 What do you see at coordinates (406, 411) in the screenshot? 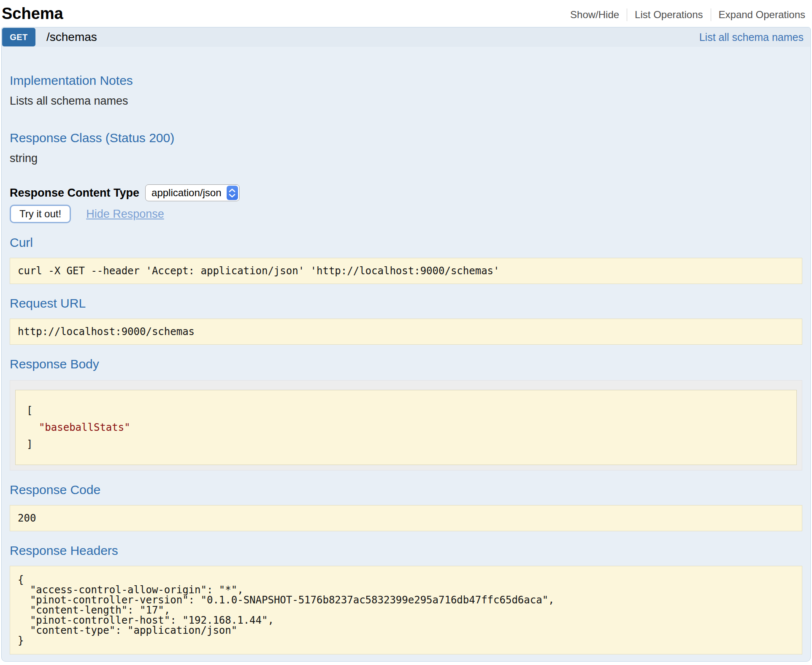
I see `json-open-bracket: [` at bounding box center [406, 411].